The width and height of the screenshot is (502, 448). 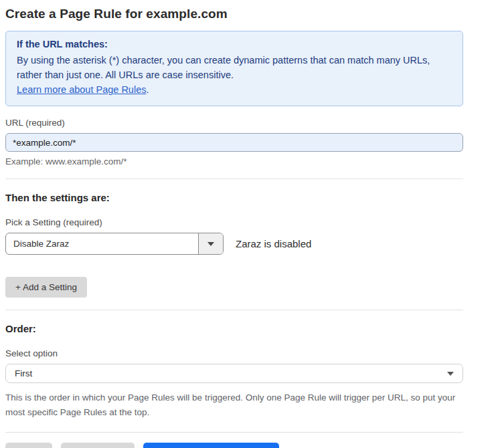 What do you see at coordinates (234, 353) in the screenshot?
I see `order-select-label: Select option` at bounding box center [234, 353].